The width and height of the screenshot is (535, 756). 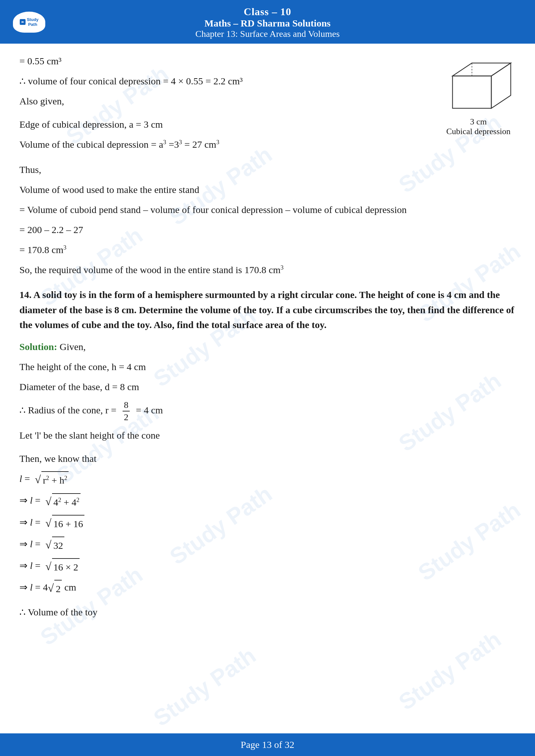 What do you see at coordinates (52, 479) in the screenshot?
I see `sqrt-r2h2: √ r2 + h2` at bounding box center [52, 479].